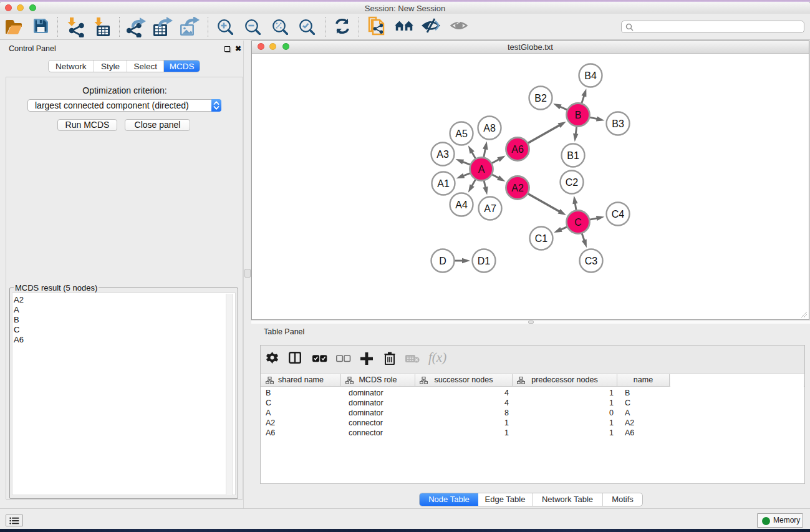  What do you see at coordinates (518, 150) in the screenshot?
I see `svg-text: A6` at bounding box center [518, 150].